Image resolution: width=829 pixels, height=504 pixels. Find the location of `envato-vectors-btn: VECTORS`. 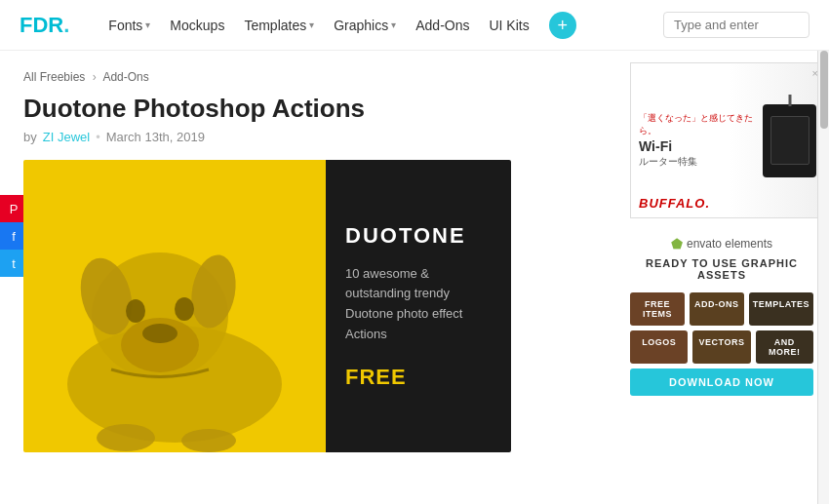

envato-vectors-btn: VECTORS is located at coordinates (722, 347).